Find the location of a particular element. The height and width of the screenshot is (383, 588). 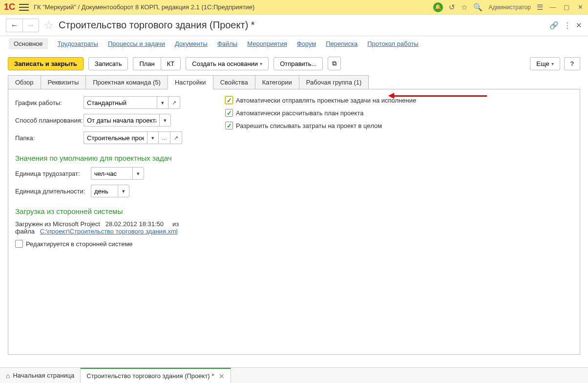

import-file-link: C:\проект\Строительство торгового здания… is located at coordinates (109, 232).